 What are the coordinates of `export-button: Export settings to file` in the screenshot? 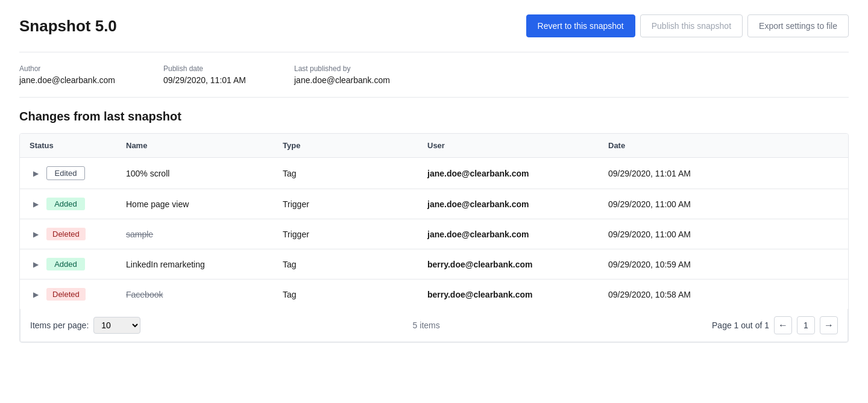 It's located at (798, 26).